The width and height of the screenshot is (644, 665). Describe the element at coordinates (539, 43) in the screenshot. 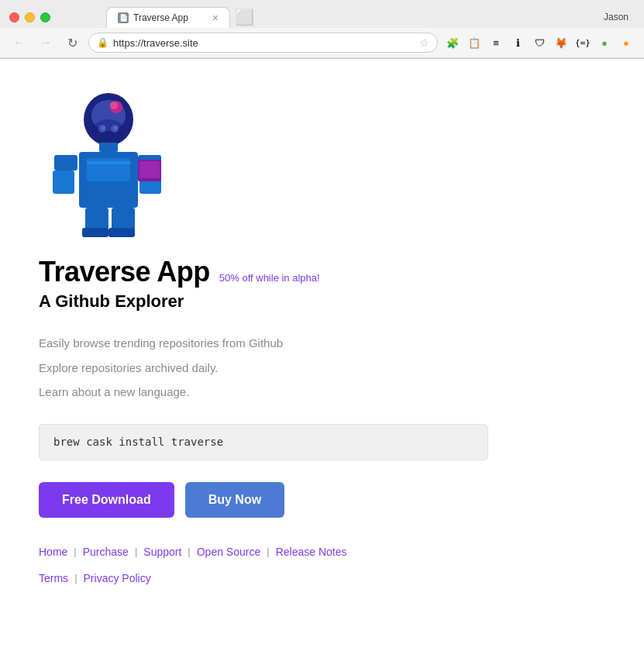

I see `shield-icon: 🛡` at that location.